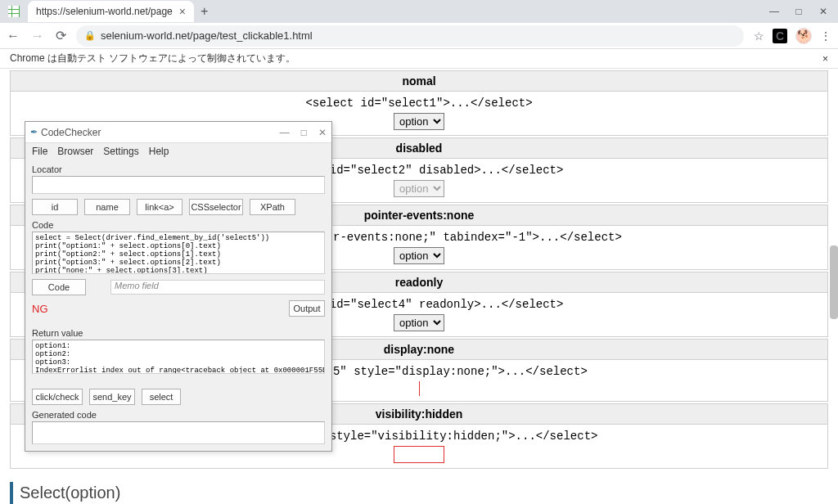 Image resolution: width=838 pixels, height=504 pixels. Describe the element at coordinates (160, 207) in the screenshot. I see `link-button: link<a>` at that location.